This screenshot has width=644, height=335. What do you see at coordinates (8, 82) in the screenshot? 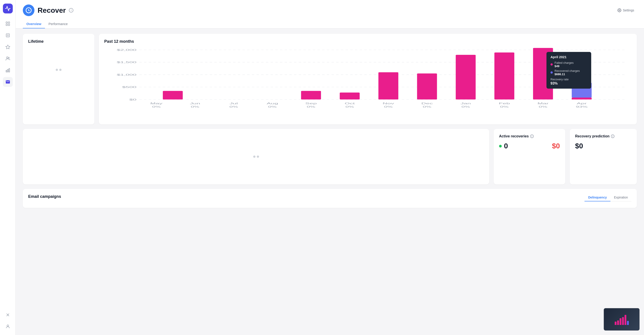
I see `sidebar-item-messages` at bounding box center [8, 82].